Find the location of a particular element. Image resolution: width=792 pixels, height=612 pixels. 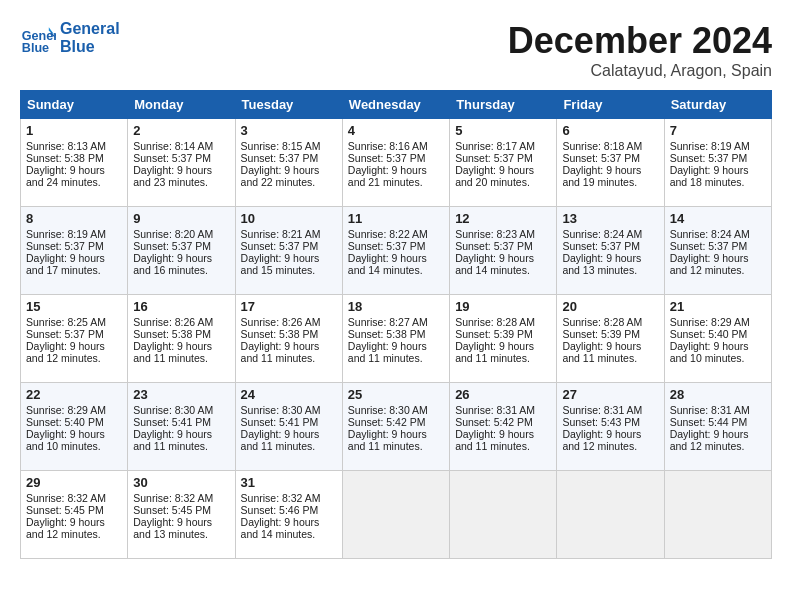

col-friday: Friday is located at coordinates (610, 105).